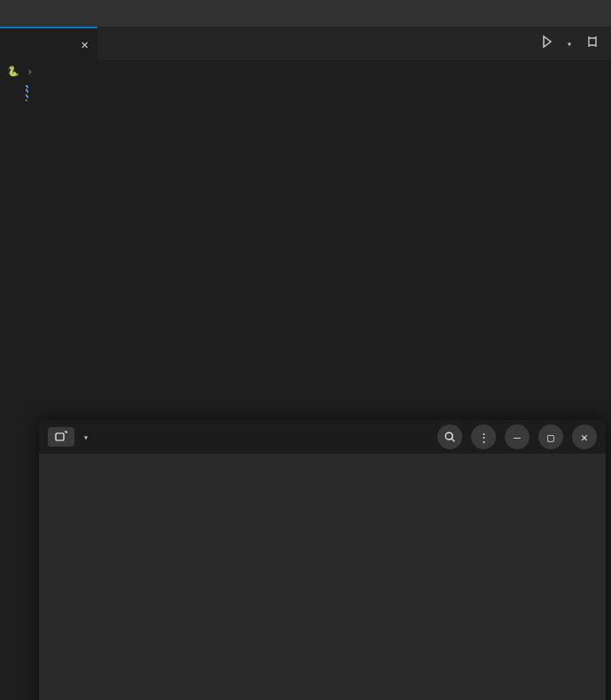 The height and width of the screenshot is (700, 611). I want to click on tab-mainpy: ✕, so click(49, 43).